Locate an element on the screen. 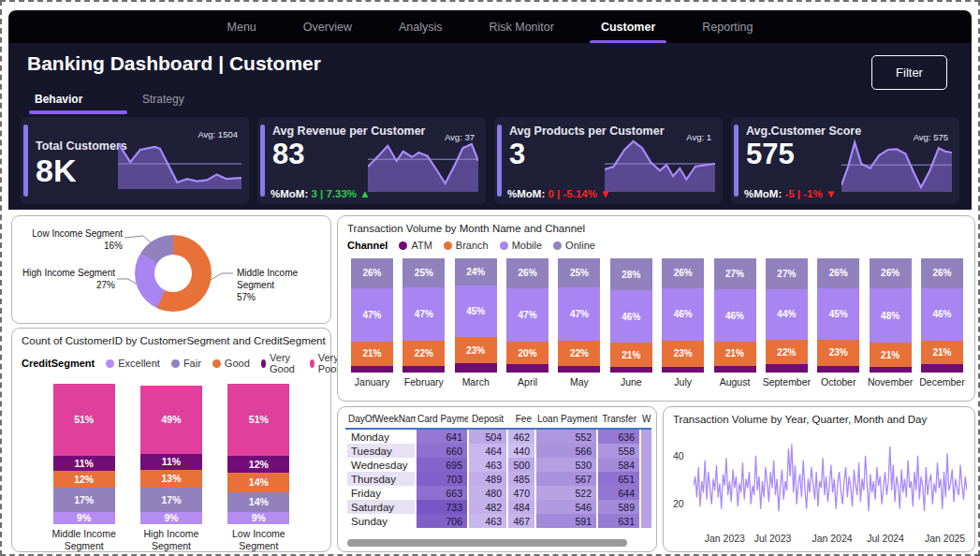 The height and width of the screenshot is (556, 980). legend-item-mobile: Mobile is located at coordinates (520, 245).